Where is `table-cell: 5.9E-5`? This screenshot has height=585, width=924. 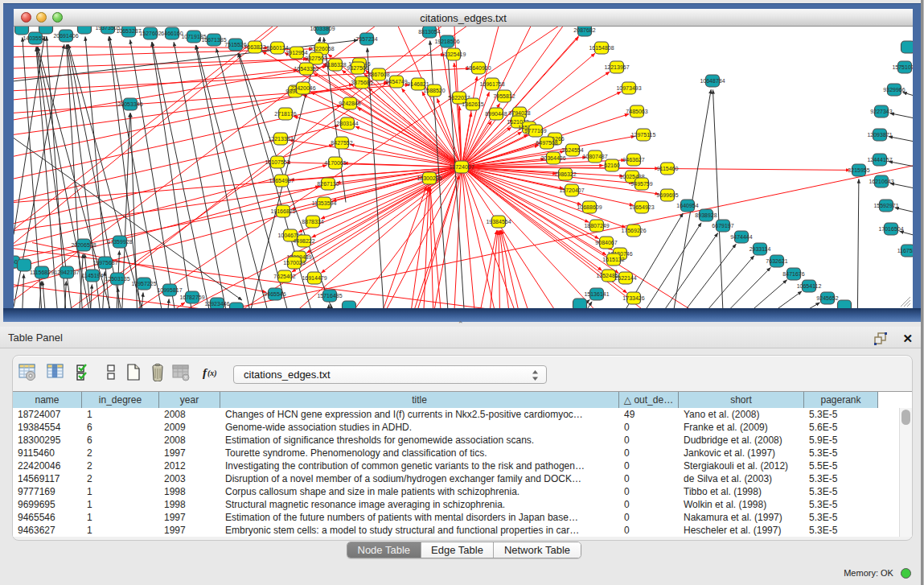 table-cell: 5.9E-5 is located at coordinates (841, 440).